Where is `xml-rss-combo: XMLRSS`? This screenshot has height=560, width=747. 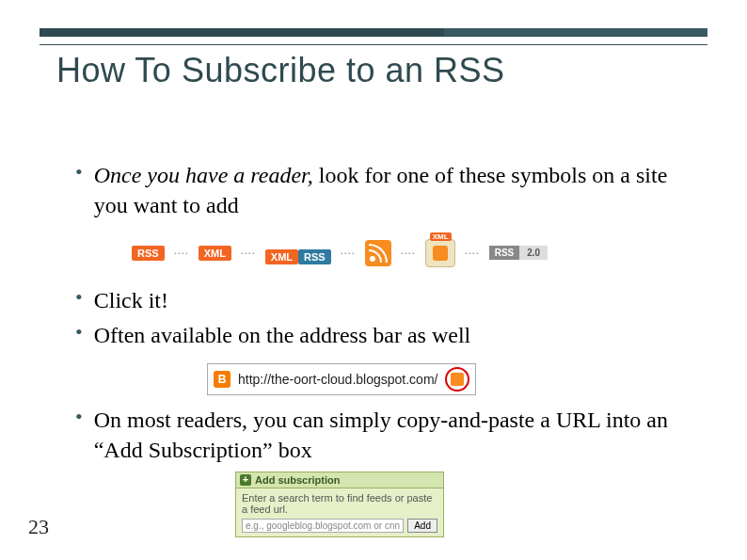
xml-rss-combo: XMLRSS is located at coordinates (298, 253).